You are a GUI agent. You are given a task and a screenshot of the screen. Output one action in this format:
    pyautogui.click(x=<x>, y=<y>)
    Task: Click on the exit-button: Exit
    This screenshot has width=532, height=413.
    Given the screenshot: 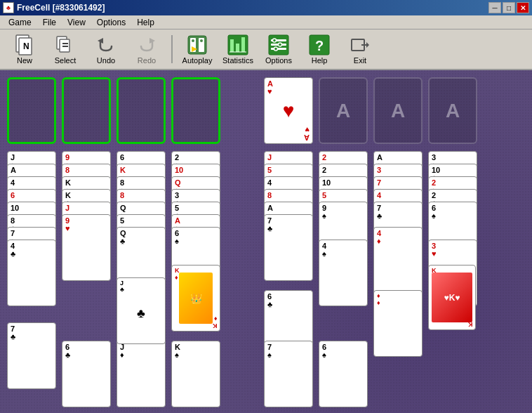 What is the action you would take?
    pyautogui.click(x=360, y=49)
    